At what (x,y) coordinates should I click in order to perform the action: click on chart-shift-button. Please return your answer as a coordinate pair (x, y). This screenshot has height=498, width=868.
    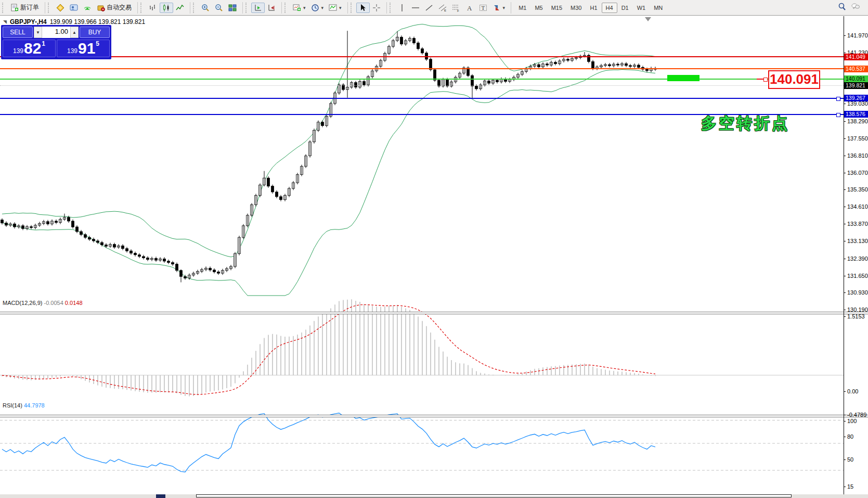
    Looking at the image, I should click on (271, 8).